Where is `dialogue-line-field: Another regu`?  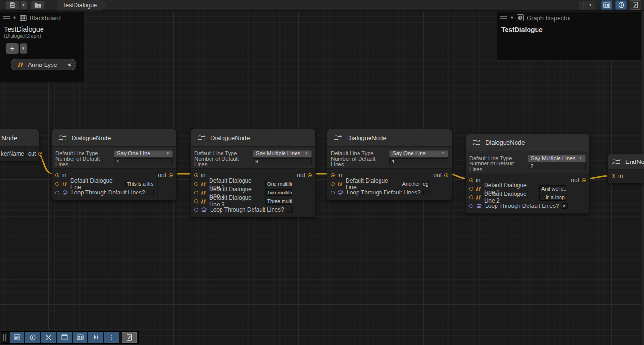 dialogue-line-field: Another regu is located at coordinates (414, 184).